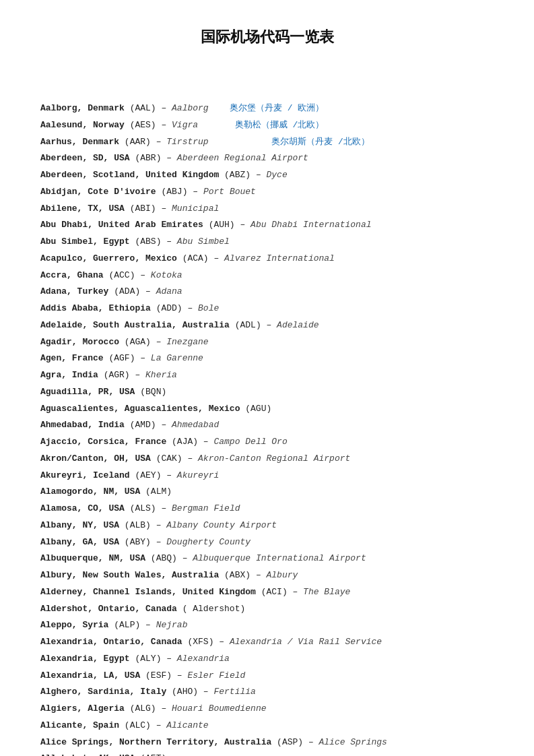 The height and width of the screenshot is (756, 534). Describe the element at coordinates (267, 559) in the screenshot. I see `list-item: Albuquerque, NM, USA (ABQ) – Albuquerque…` at that location.